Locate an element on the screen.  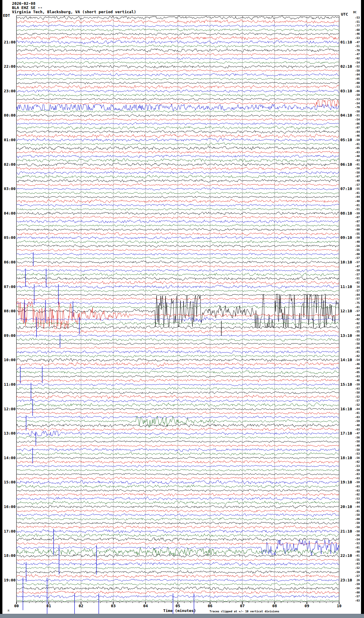
x-axis-tick-label: 00 is located at coordinates (16, 606).